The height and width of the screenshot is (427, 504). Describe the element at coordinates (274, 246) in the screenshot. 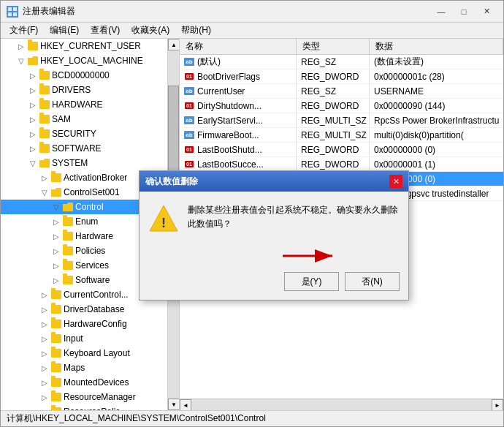

I see `dialog-body: ! 删除某些注册表值会引起系统不稳定。确实要永久删除此数值吗？` at that location.